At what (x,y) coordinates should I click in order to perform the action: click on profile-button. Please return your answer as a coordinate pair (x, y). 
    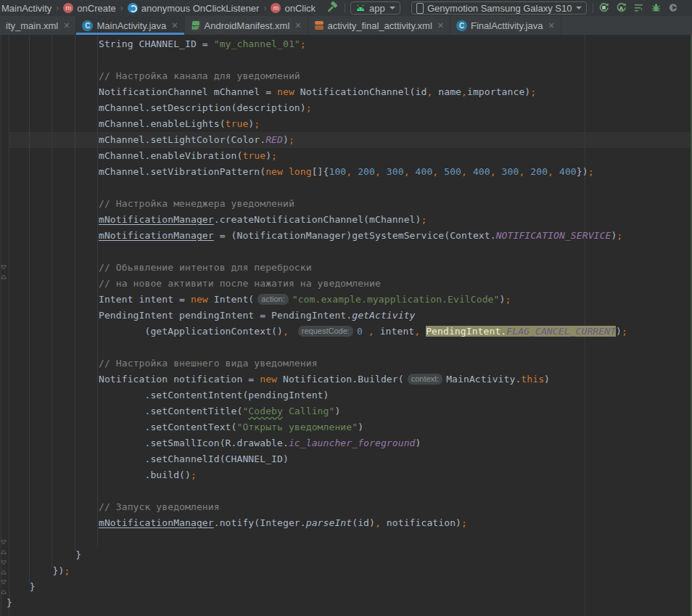
    Looking at the image, I should click on (638, 7).